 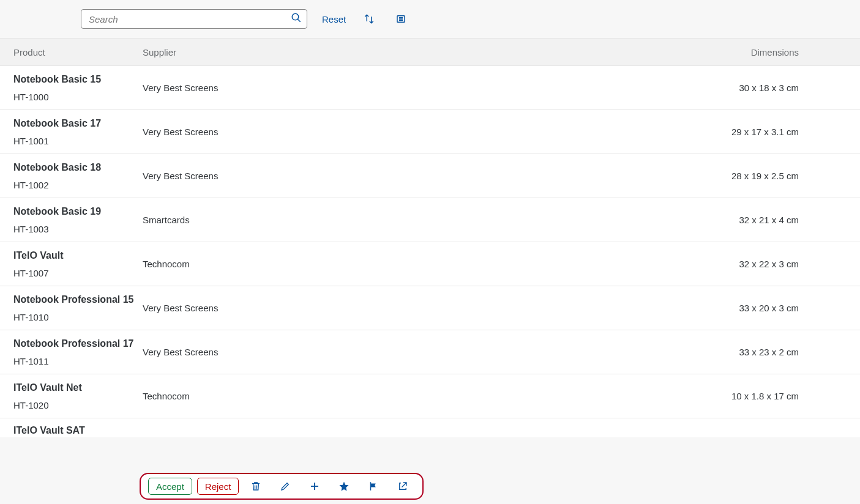 What do you see at coordinates (76, 212) in the screenshot?
I see `product-name: Notebook Basic 19` at bounding box center [76, 212].